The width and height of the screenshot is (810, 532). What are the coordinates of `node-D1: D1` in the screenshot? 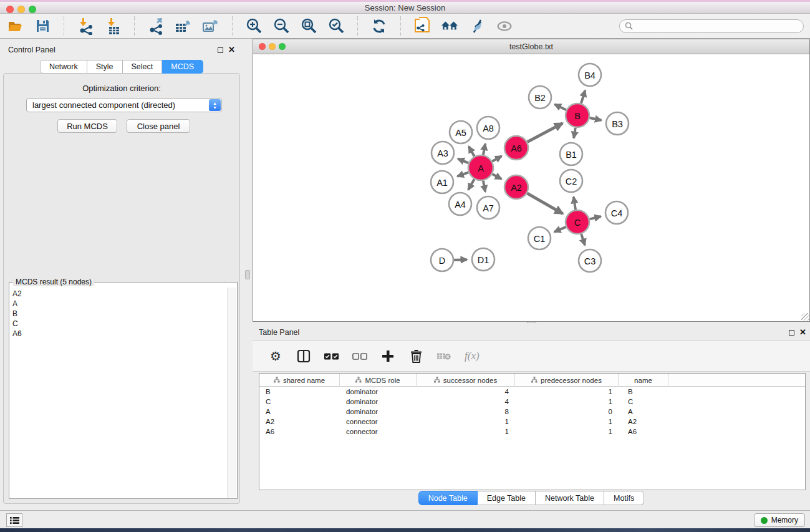 It's located at (483, 259).